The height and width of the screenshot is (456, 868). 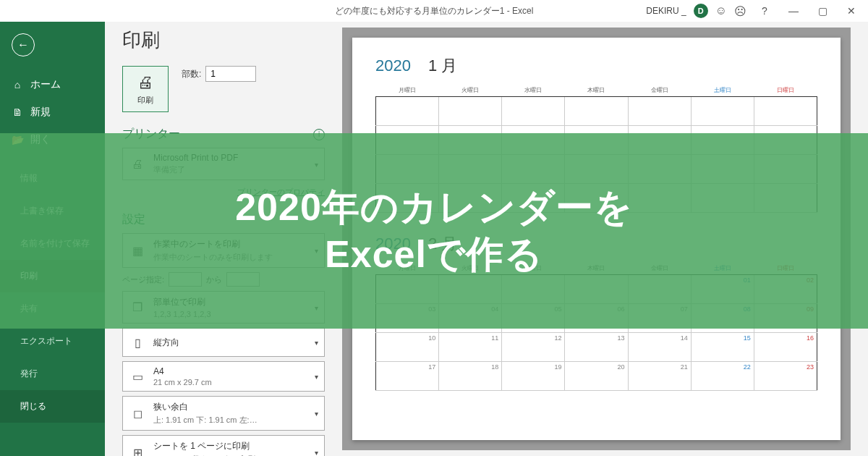 I want to click on margins-dropdown: ◻ 狭い余白上: 1.91 cm 下: 1.91 cm 左:… ▾, so click(x=224, y=413).